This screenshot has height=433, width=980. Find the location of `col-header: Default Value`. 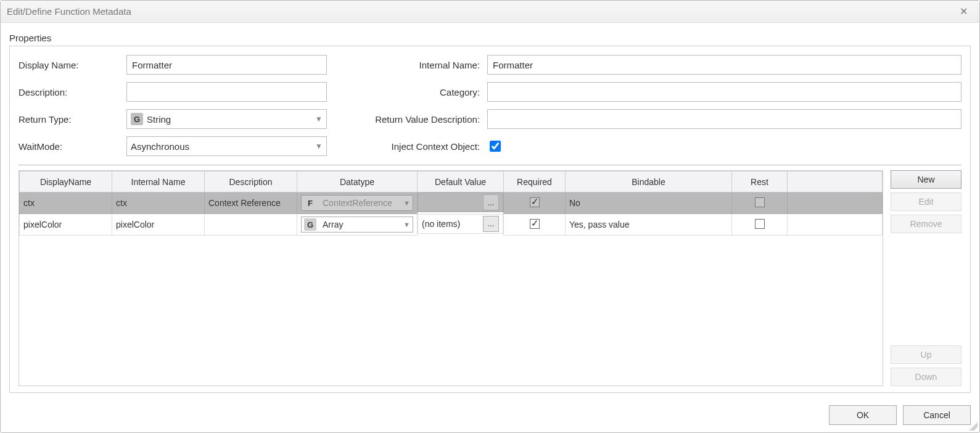

col-header: Default Value is located at coordinates (461, 182).